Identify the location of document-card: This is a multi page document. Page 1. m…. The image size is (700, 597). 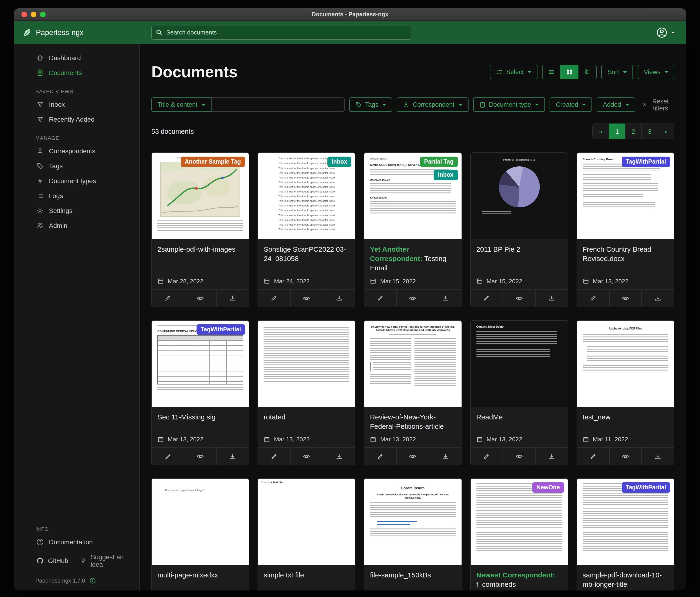
(200, 534).